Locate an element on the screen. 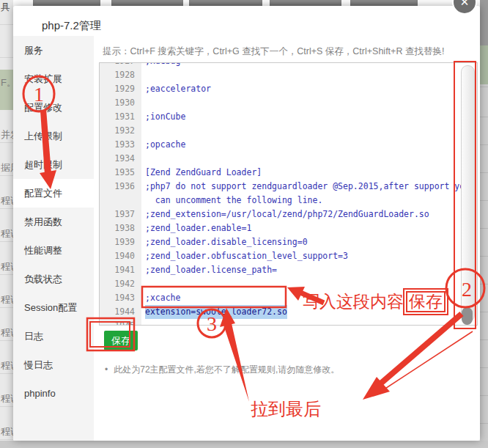 Image resolution: width=488 pixels, height=448 pixels. background-text-fragment: F。 is located at coordinates (7, 83).